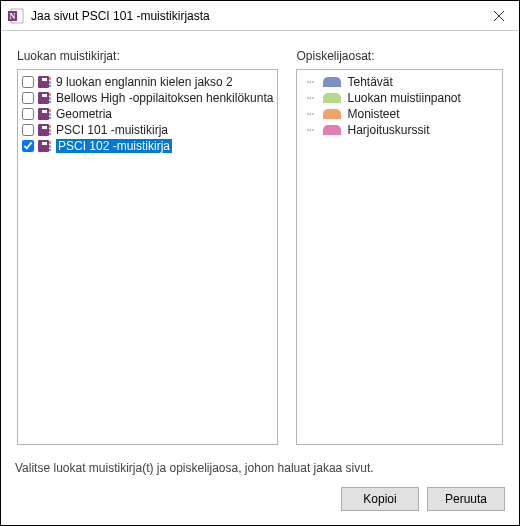 Image resolution: width=520 pixels, height=526 pixels. What do you see at coordinates (370, 82) in the screenshot?
I see `section-label: Tehtävät` at bounding box center [370, 82].